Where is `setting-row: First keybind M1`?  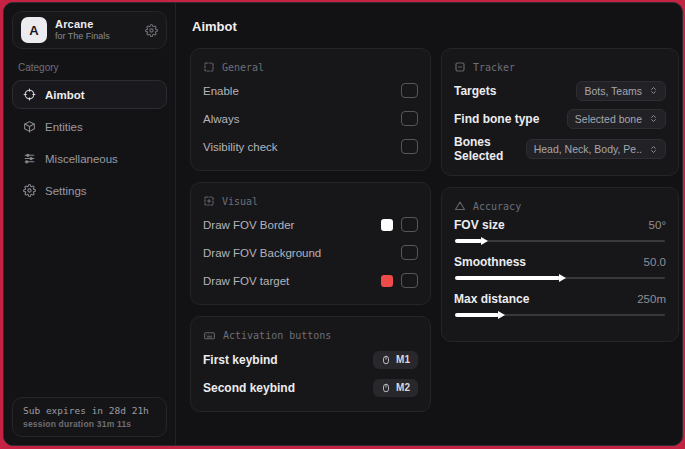
setting-row: First keybind M1 is located at coordinates (310, 360).